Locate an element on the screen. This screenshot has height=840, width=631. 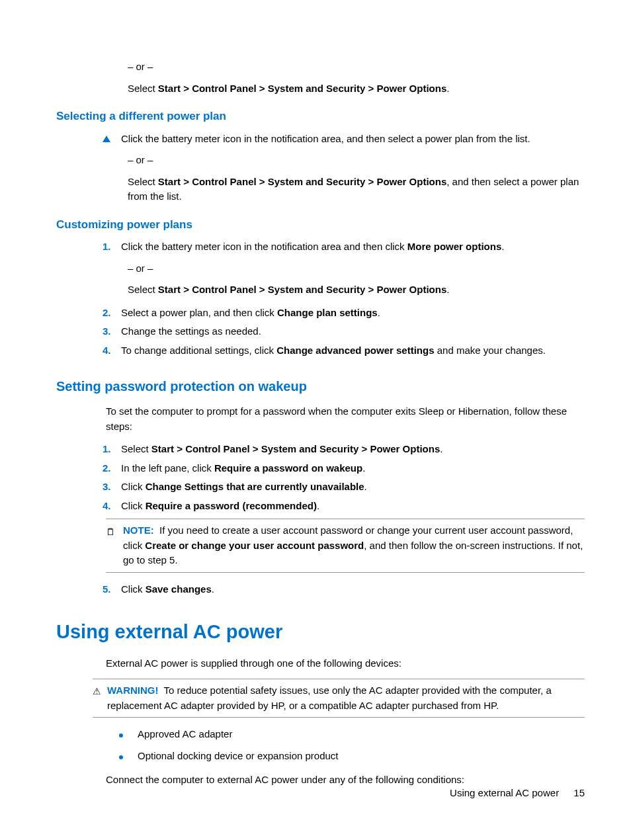
note-text: NOTE: If you need to create a user accou… is located at coordinates (354, 546).